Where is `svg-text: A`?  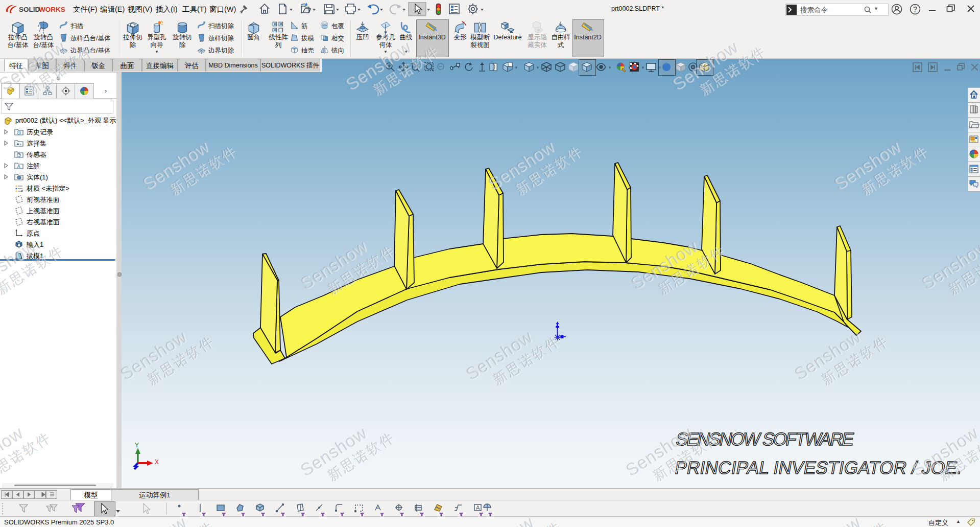 svg-text: A is located at coordinates (19, 167).